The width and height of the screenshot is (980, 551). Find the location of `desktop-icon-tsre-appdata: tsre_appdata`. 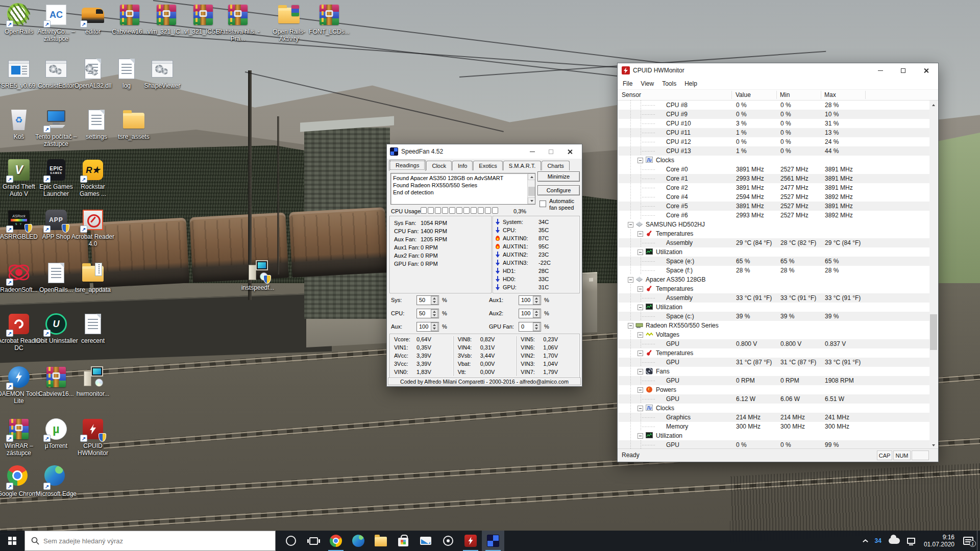

desktop-icon-tsre-appdata: tsre_appdata is located at coordinates (93, 278).